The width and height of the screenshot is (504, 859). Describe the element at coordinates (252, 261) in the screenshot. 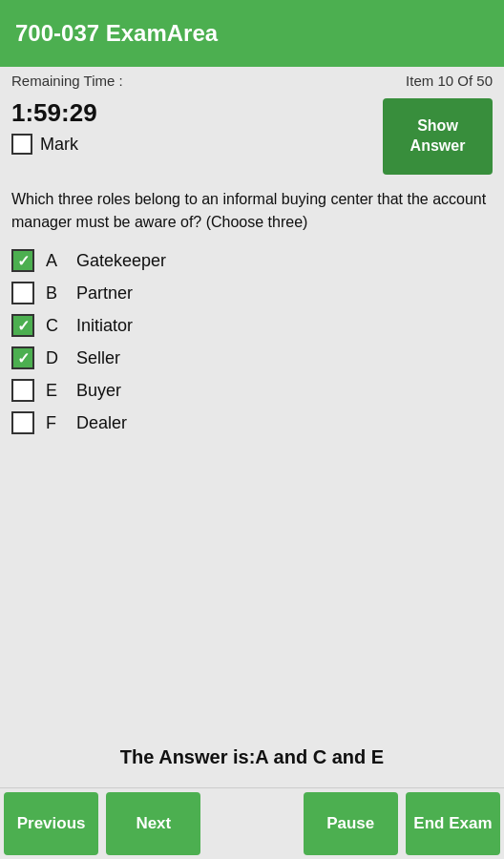

I see `option-item-a: AGatekeeper` at that location.